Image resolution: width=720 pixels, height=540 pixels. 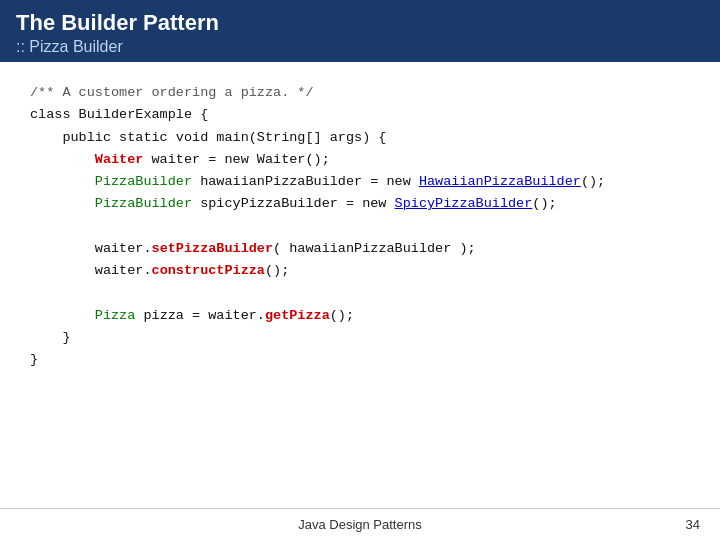 What do you see at coordinates (360, 271) in the screenshot?
I see `code-line8: waiter.constructPizza();` at bounding box center [360, 271].